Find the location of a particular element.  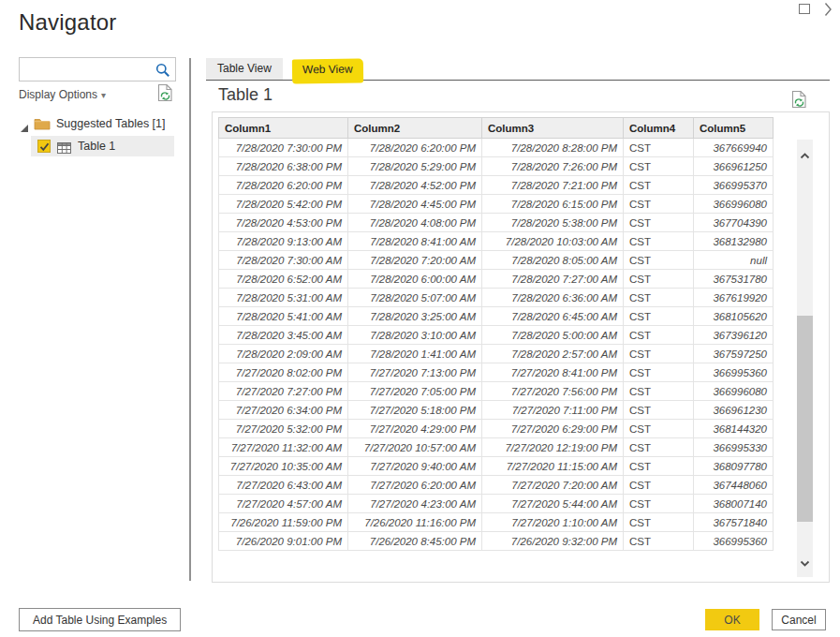

table-cell: 7/27/2020 10:35:00 AM is located at coordinates (284, 467).